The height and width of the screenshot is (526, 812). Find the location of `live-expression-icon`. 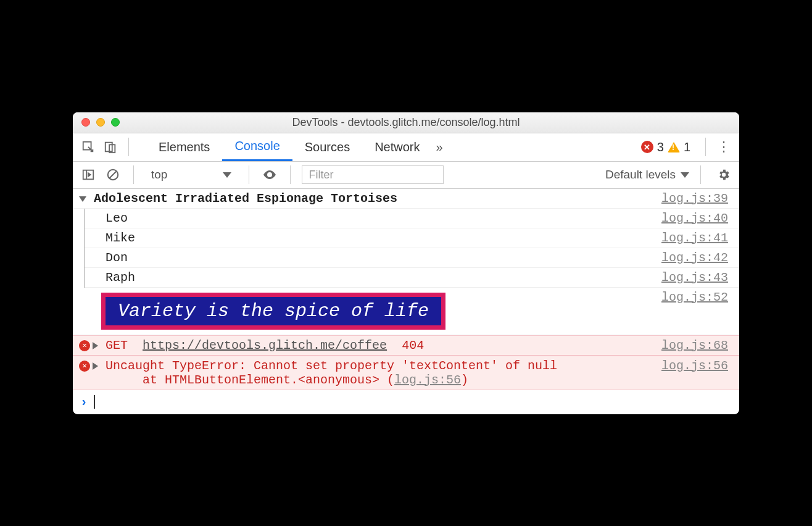

live-expression-icon is located at coordinates (270, 175).